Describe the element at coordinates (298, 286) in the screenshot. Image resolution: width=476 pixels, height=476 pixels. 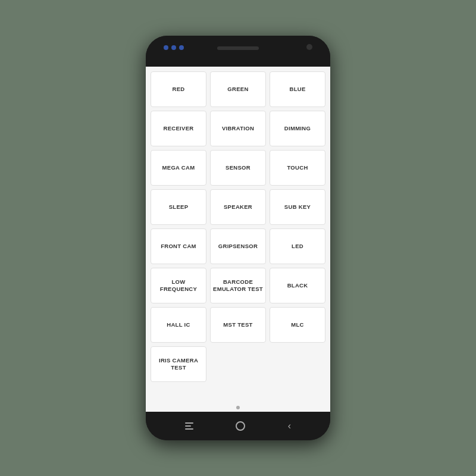
I see `grid-item-black: BLACK` at that location.